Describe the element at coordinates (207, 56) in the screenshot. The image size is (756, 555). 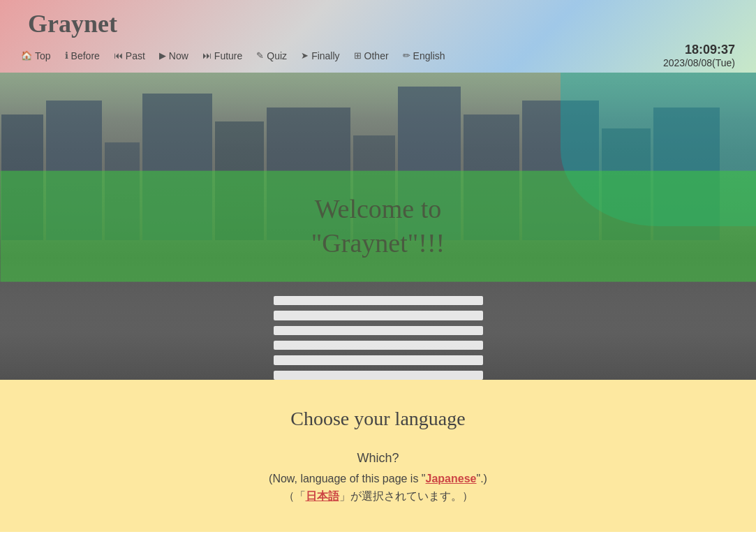
I see `forward-icon: ⏭` at that location.